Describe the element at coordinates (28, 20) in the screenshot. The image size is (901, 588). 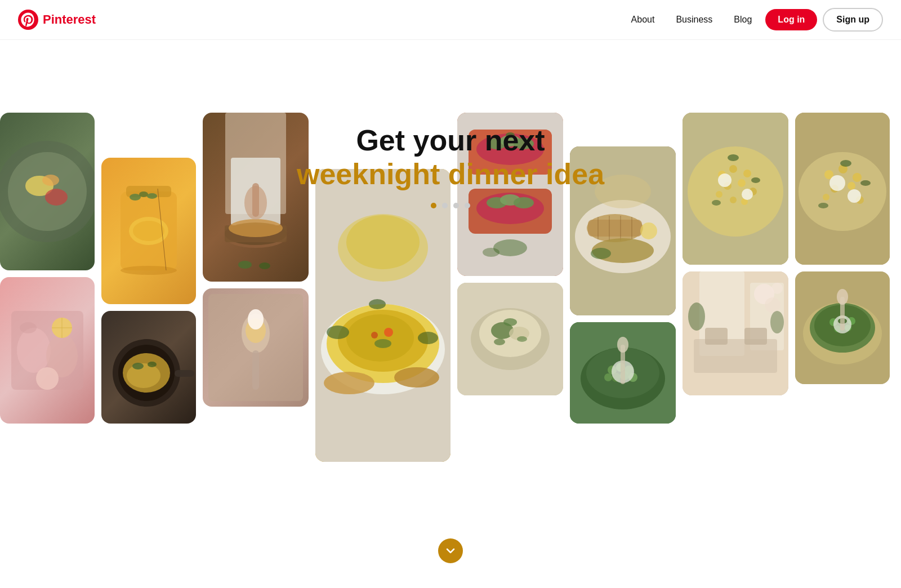
I see `pinterest-logo-icon` at that location.